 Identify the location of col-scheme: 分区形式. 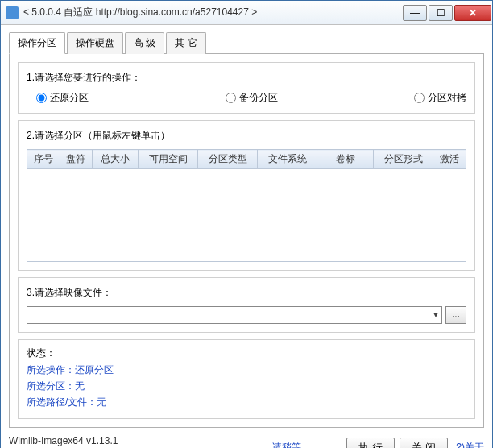
(404, 160).